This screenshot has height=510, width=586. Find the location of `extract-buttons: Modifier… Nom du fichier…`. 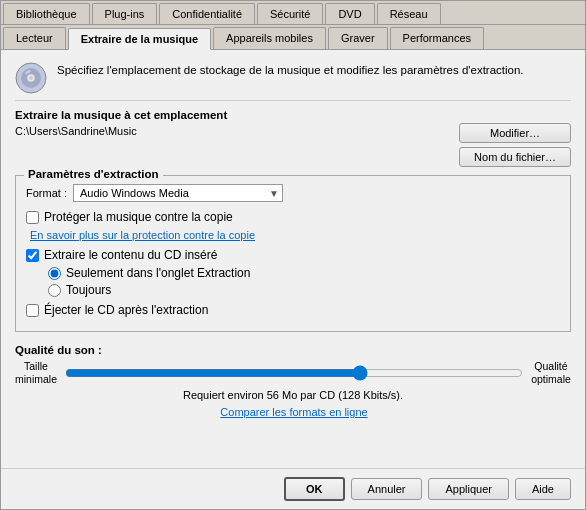

extract-buttons: Modifier… Nom du fichier… is located at coordinates (515, 145).